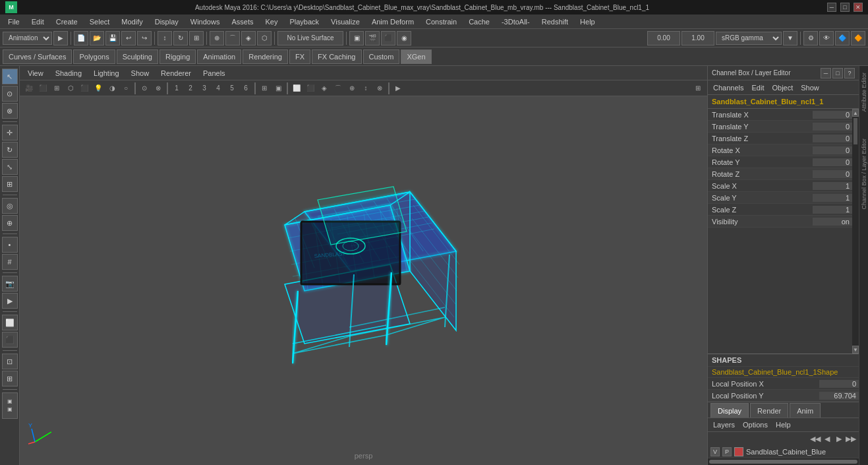 This screenshot has height=465, width=868. I want to click on module-tab-animation: Animation, so click(219, 57).